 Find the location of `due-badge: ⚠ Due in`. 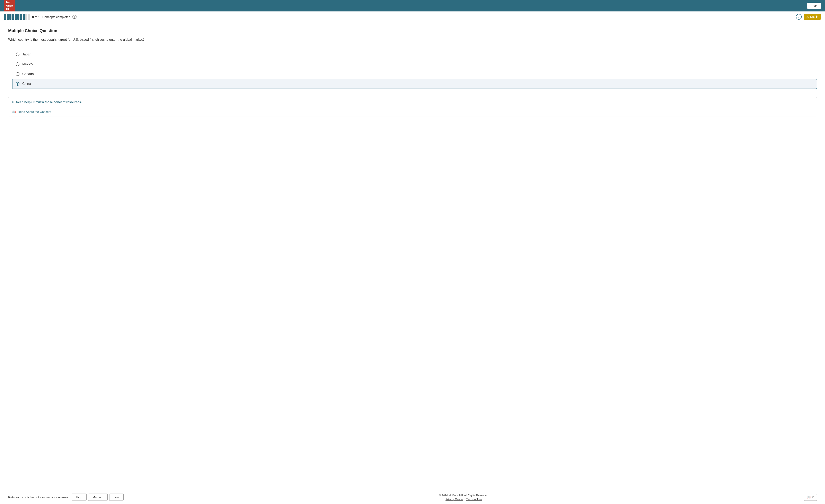

due-badge: ⚠ Due in is located at coordinates (812, 17).